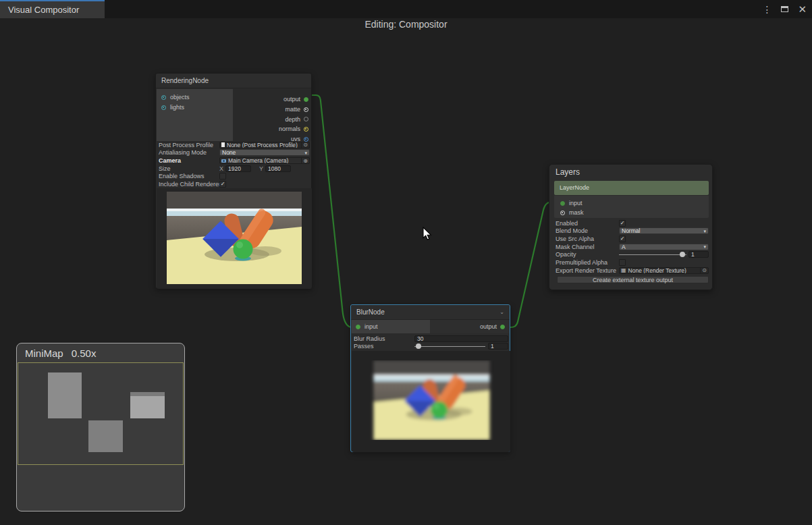 This screenshot has width=812, height=525. I want to click on close-icon: ✕, so click(802, 9).